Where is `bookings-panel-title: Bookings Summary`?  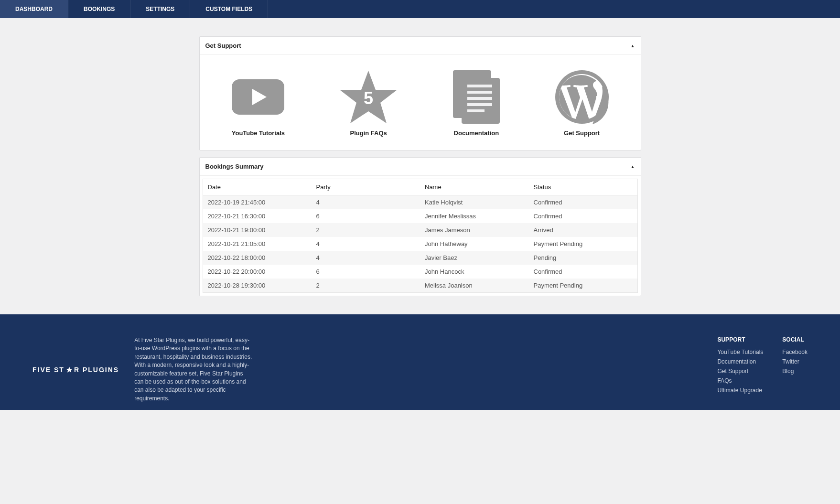
bookings-panel-title: Bookings Summary is located at coordinates (235, 166).